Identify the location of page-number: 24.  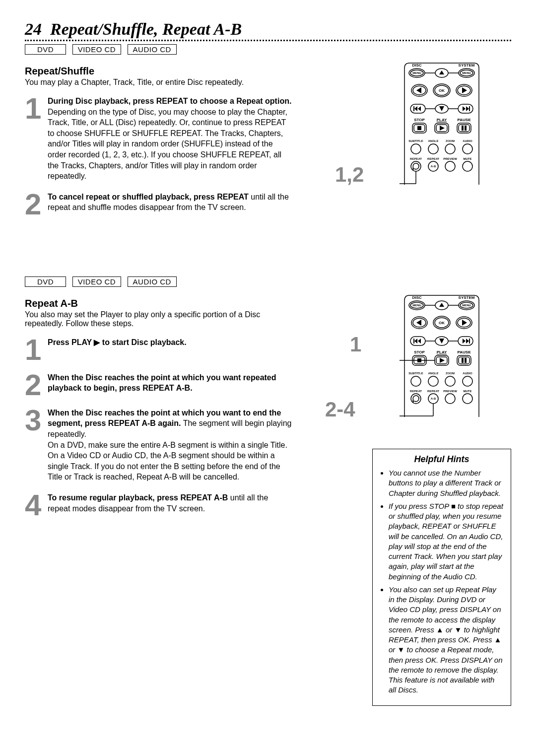
(33, 29).